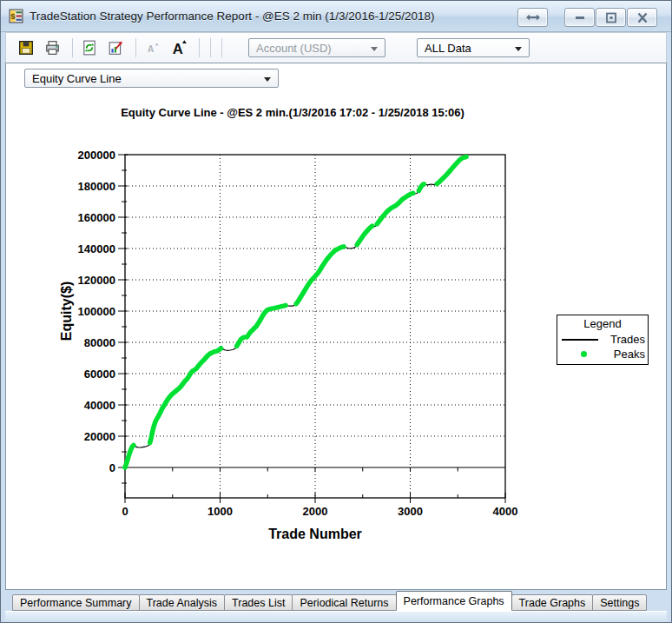 This screenshot has height=623, width=672. Describe the element at coordinates (583, 355) in the screenshot. I see `peaks-dot-swatch` at that location.